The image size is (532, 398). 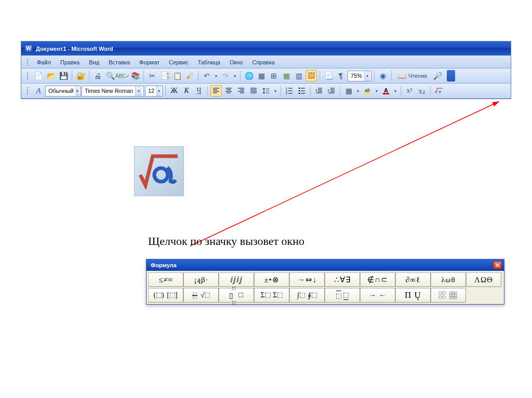 What do you see at coordinates (367, 90) in the screenshot?
I see `svg-text: ab` at bounding box center [367, 90].